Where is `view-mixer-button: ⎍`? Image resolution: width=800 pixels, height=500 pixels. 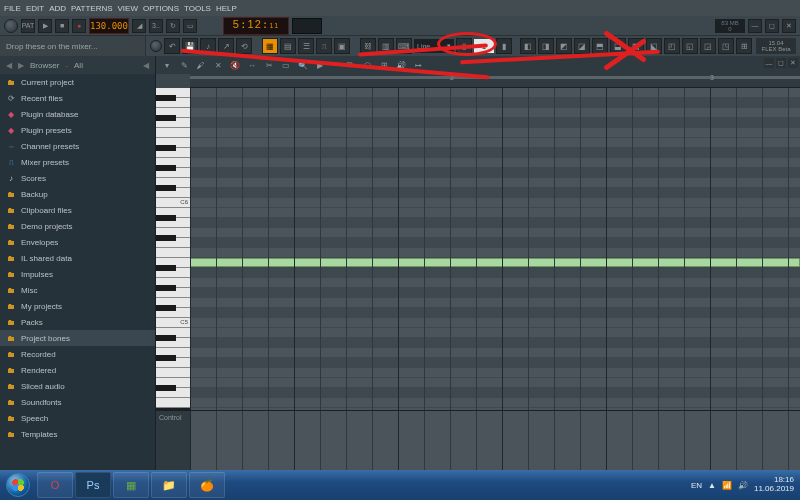 view-mixer-button: ⎍ is located at coordinates (324, 46).